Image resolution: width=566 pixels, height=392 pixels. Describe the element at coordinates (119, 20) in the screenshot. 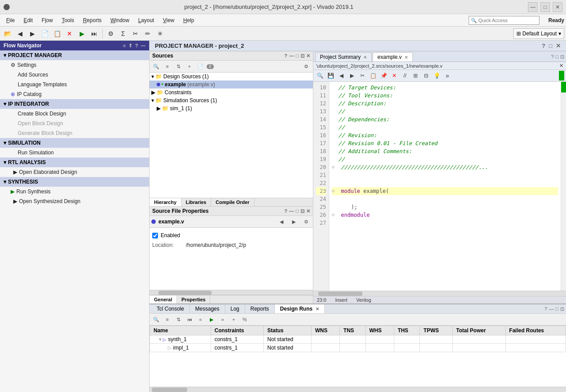

I see `menu-window: Window` at that location.